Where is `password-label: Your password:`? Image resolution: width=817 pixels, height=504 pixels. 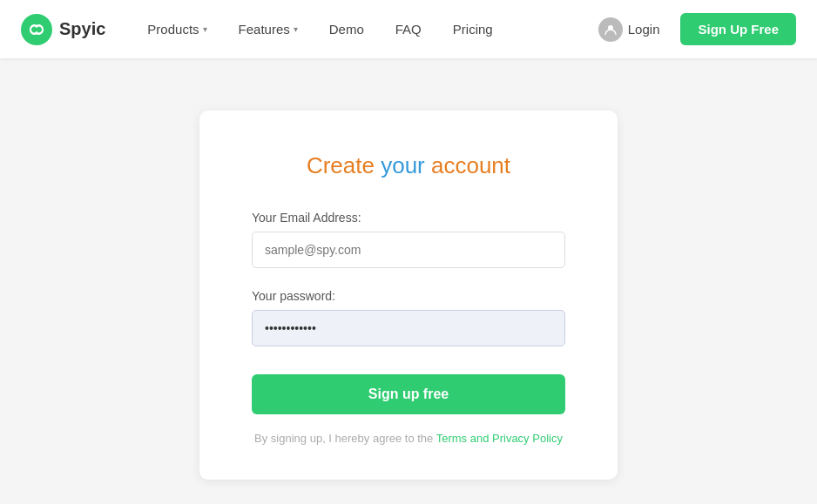 password-label: Your password: is located at coordinates (408, 296).